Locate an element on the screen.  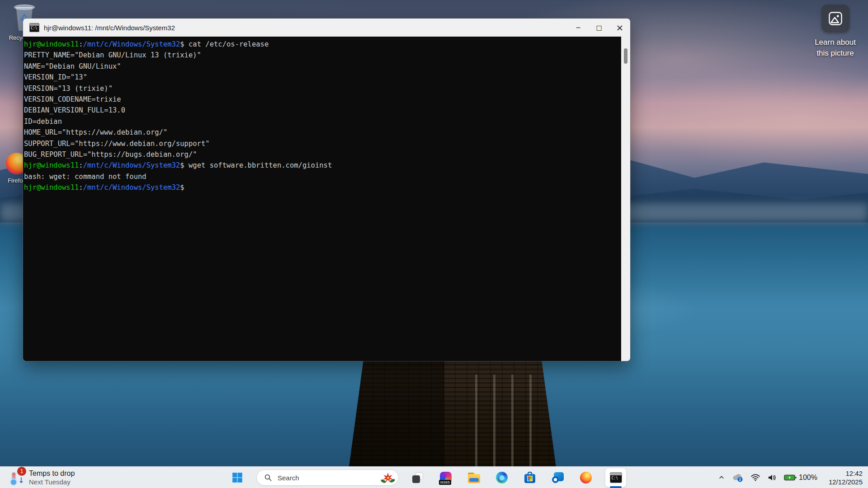
outlook-icon is located at coordinates (558, 478).